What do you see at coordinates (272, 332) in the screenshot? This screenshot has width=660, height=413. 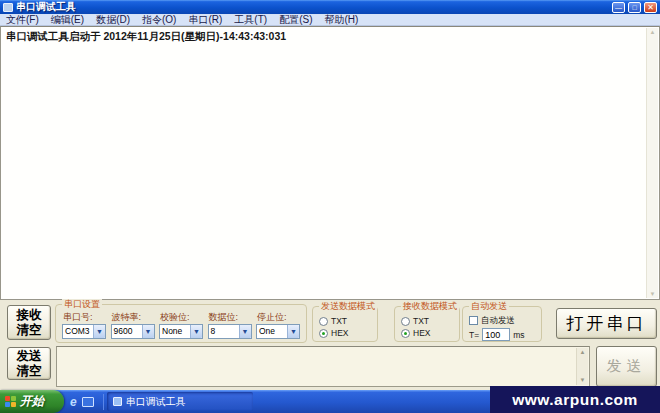 I see `stopbits-value: One` at bounding box center [272, 332].